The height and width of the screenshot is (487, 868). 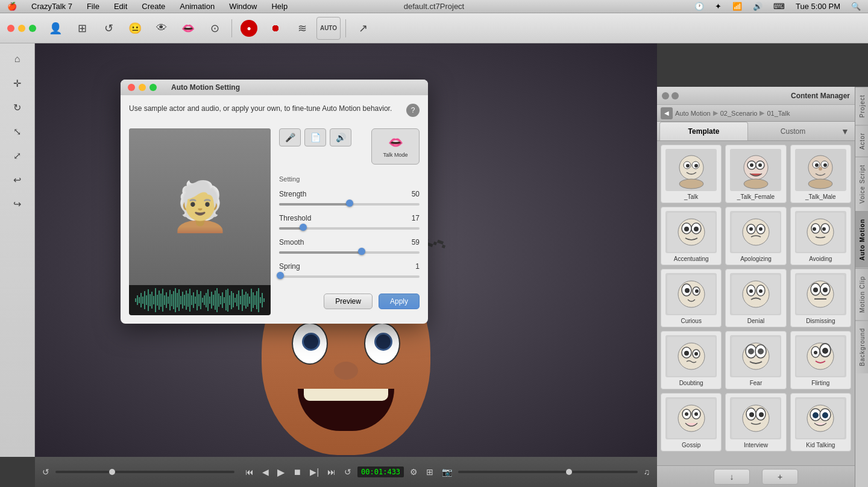 I want to click on fit-tool: ⤢, so click(x=17, y=156).